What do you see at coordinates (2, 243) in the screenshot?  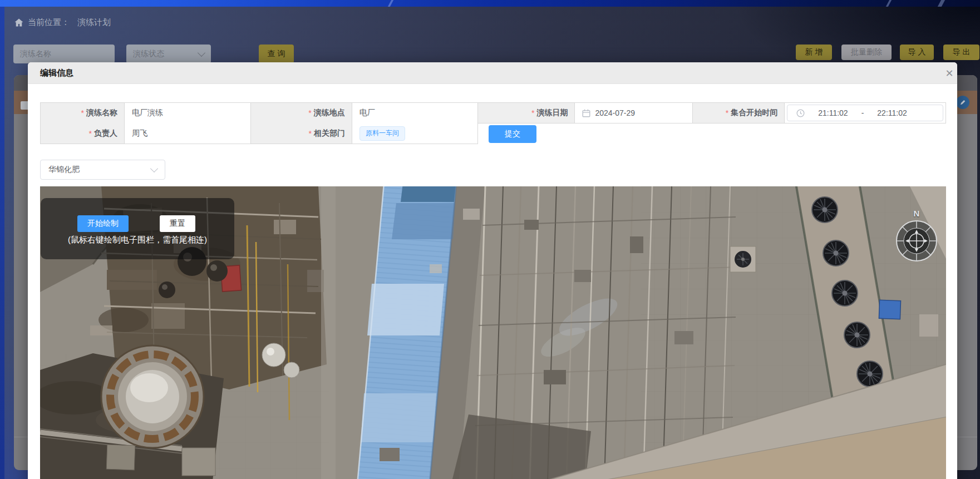 I see `page-background-left-edge` at bounding box center [2, 243].